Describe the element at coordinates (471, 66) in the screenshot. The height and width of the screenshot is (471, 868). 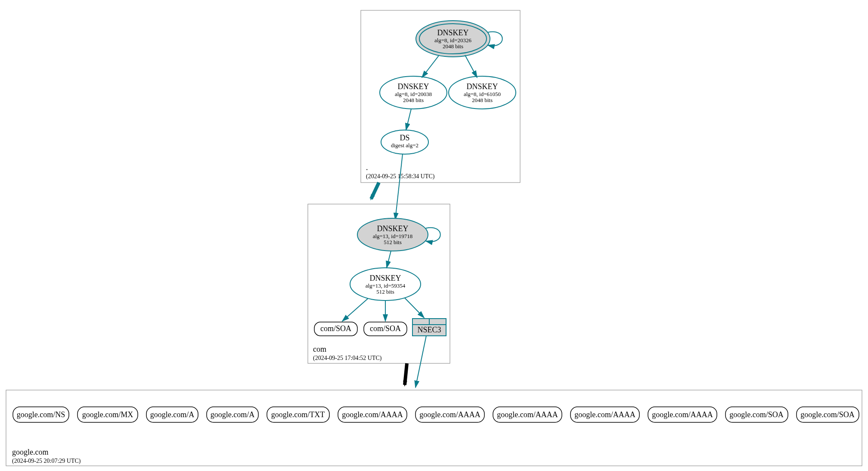
I see `edge-root-ksk-zsk2` at that location.